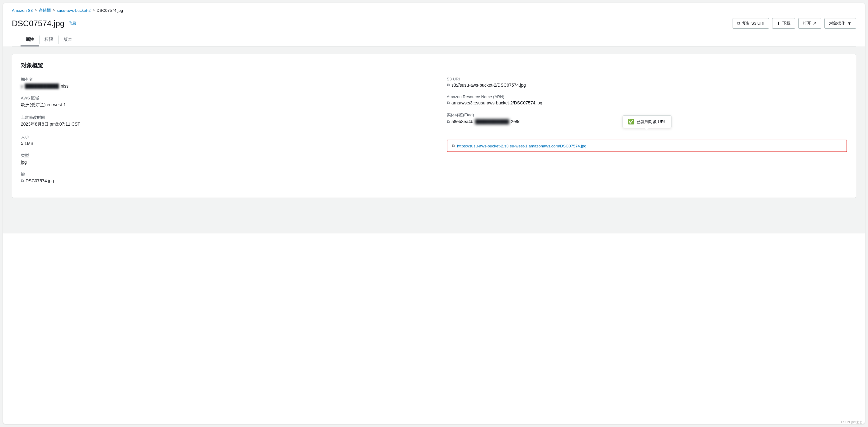 This screenshot has width=868, height=427. I want to click on last-modified-label: 上次修改时间, so click(221, 117).